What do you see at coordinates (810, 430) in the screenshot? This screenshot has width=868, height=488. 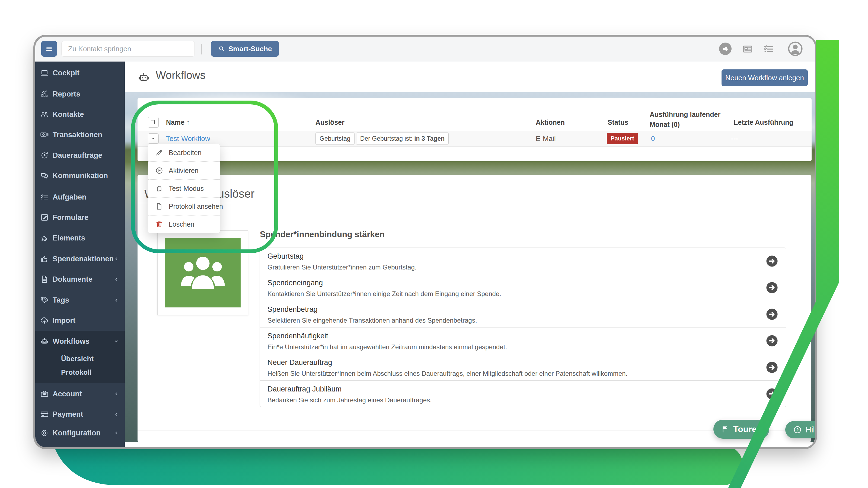 I see `help-label: Hilfe` at bounding box center [810, 430].